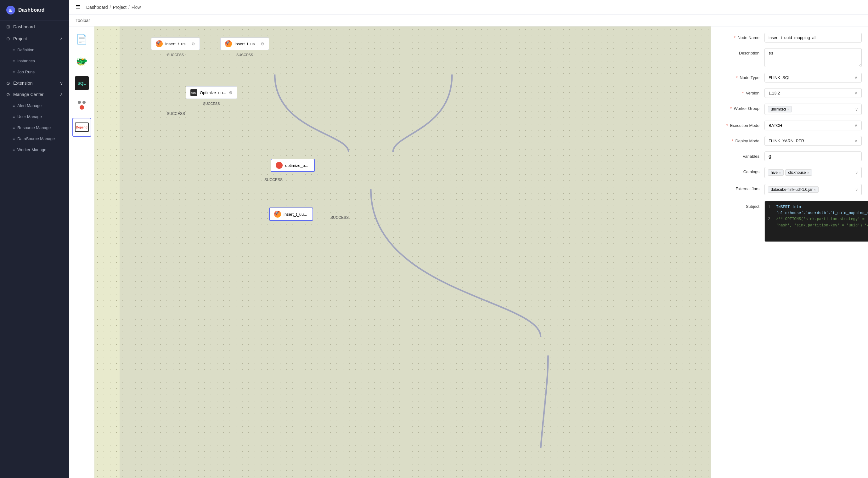  What do you see at coordinates (212, 92) in the screenshot?
I see `flow-node-3: SQL Optimize_uu... ⚙ SUCCESS` at bounding box center [212, 92].